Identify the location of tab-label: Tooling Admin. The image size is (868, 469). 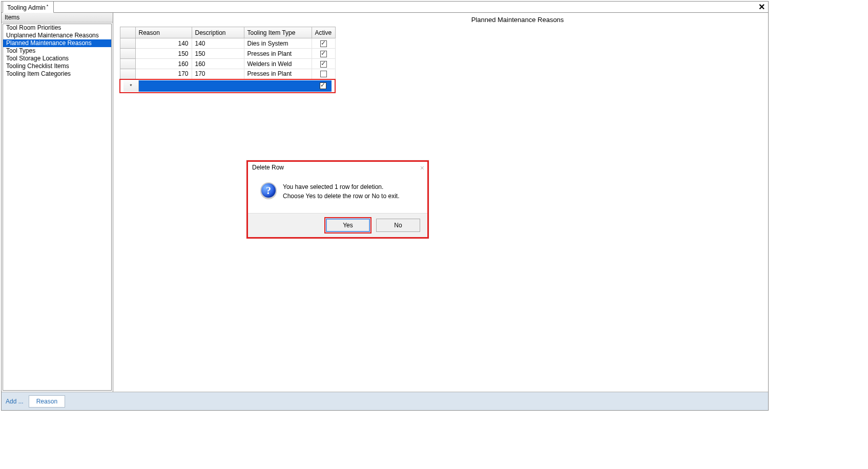
(27, 8).